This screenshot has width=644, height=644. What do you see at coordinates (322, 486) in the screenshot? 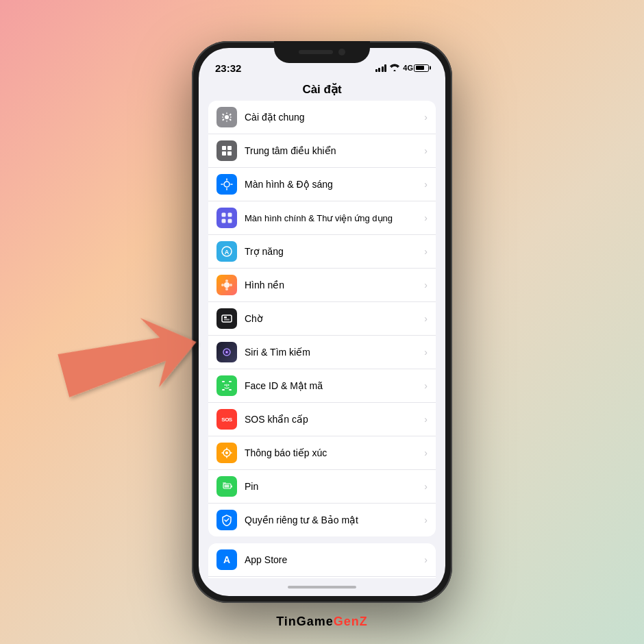
I see `list-item: Pin ›` at bounding box center [322, 486].